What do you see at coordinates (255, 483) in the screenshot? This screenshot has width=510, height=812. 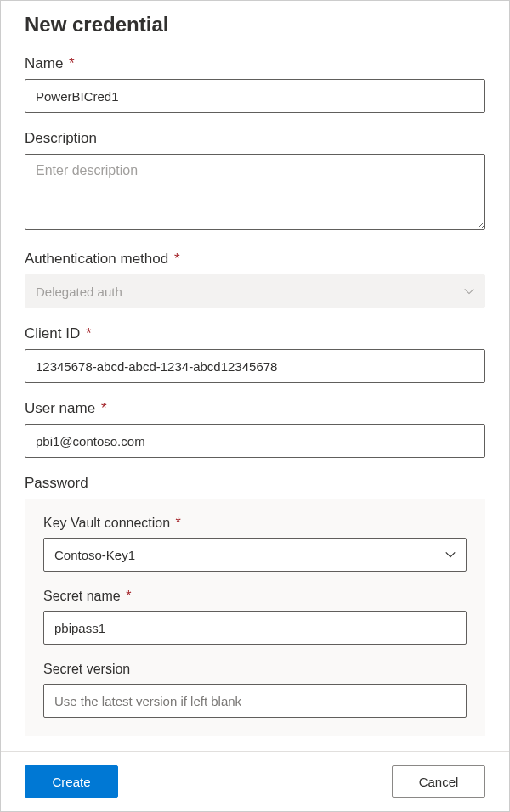 I see `password-section-label: Password` at bounding box center [255, 483].